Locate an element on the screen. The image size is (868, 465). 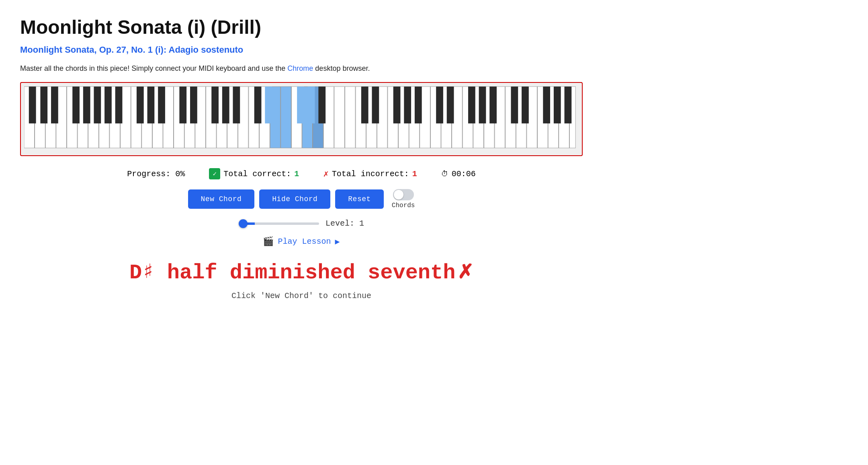
incorrect-value: 1 is located at coordinates (415, 174).